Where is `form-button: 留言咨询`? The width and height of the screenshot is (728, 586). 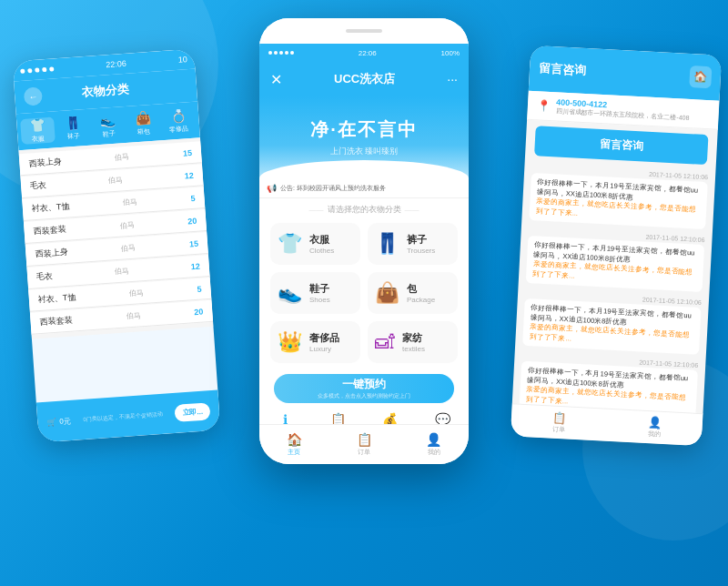
form-button: 留言咨询 is located at coordinates (621, 146).